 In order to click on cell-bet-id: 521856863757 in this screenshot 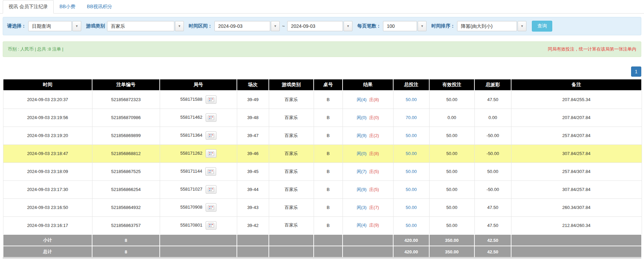, I will do `click(126, 225)`.